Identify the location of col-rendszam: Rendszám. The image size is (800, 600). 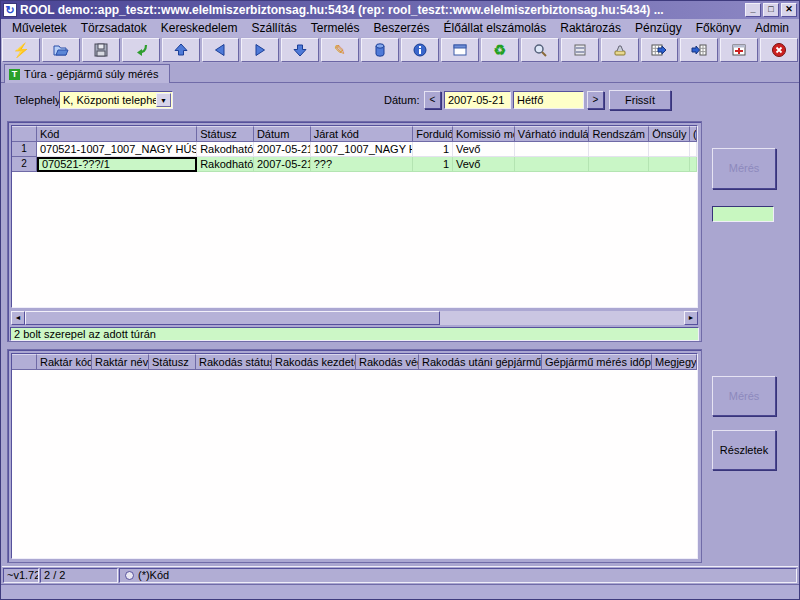
(619, 134).